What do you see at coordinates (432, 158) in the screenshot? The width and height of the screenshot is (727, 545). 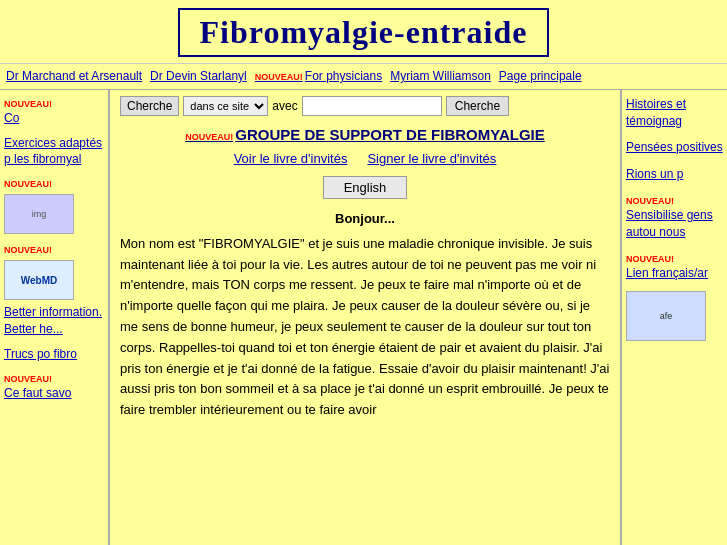 I see `signer-livre-link: Signer le livre d'invités` at bounding box center [432, 158].